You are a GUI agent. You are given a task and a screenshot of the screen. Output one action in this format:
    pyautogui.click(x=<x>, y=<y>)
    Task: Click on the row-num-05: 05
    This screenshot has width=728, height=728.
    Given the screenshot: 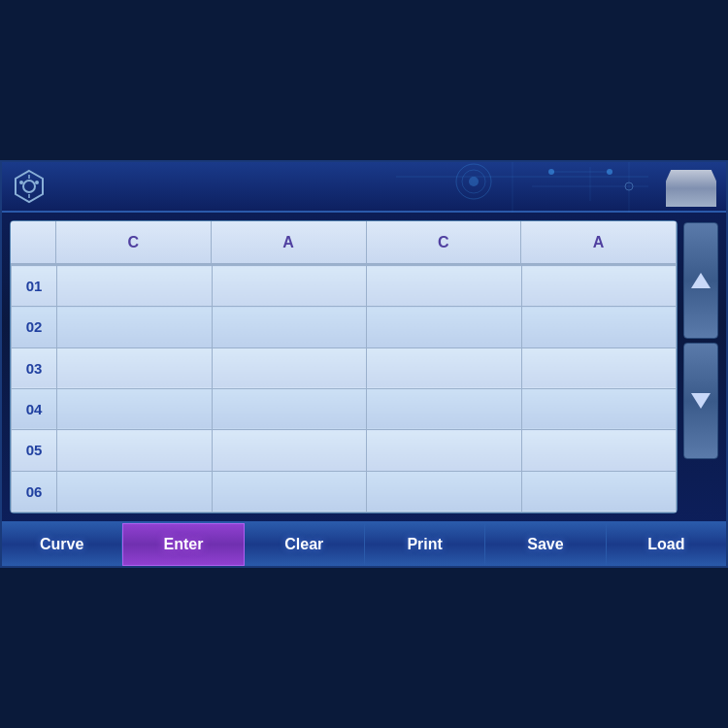 What is the action you would take?
    pyautogui.click(x=35, y=450)
    